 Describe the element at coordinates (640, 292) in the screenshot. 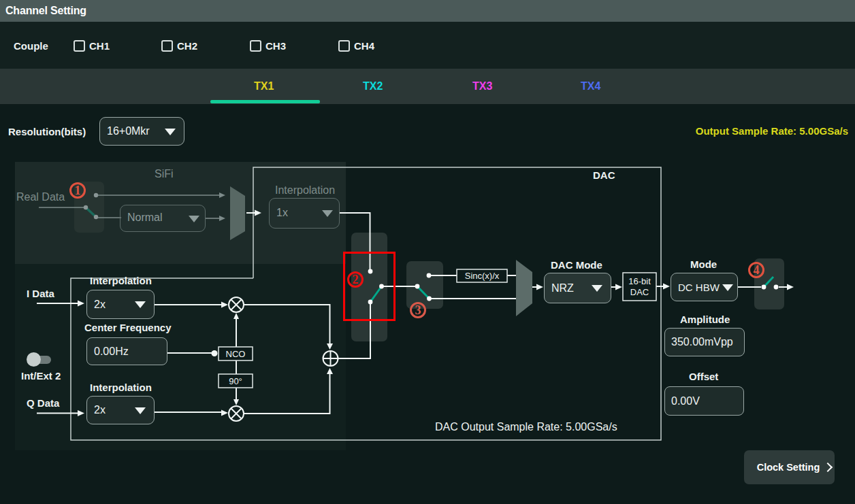

I see `svg-text: DAC` at that location.